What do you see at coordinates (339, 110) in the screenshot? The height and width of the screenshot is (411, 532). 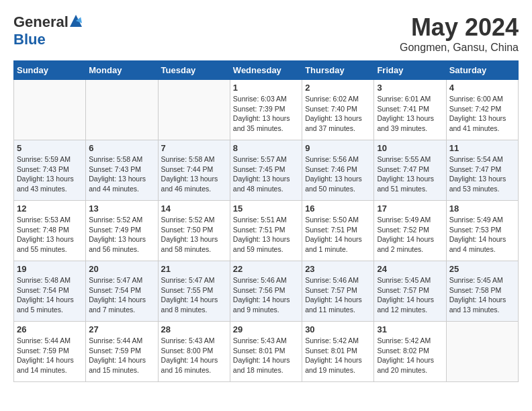 I see `calendar-cell: 2Sunrise: 6:02 AM Sunset: 7:40 PM Daylig…` at bounding box center [339, 110].